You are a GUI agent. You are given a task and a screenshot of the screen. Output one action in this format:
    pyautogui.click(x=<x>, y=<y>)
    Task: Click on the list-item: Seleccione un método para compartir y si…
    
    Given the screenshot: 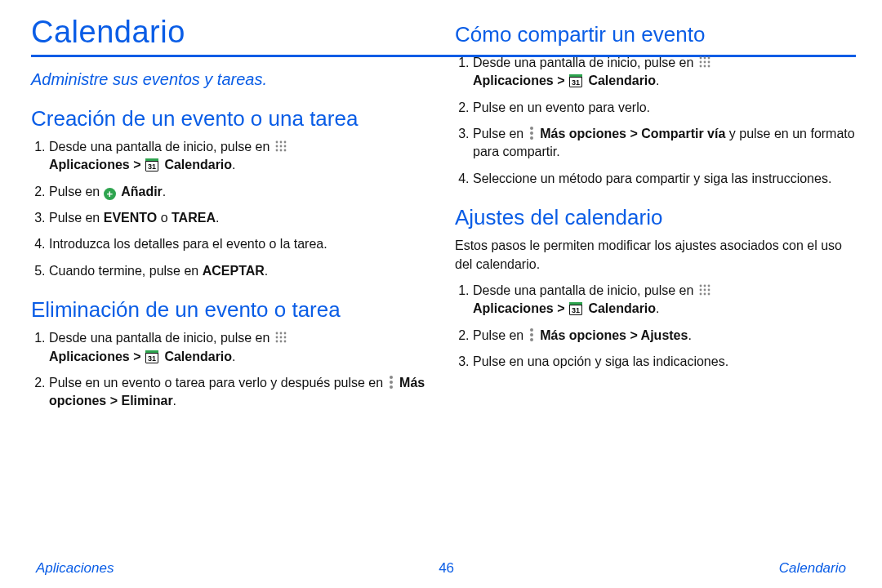 What is the action you would take?
    pyautogui.click(x=665, y=179)
    